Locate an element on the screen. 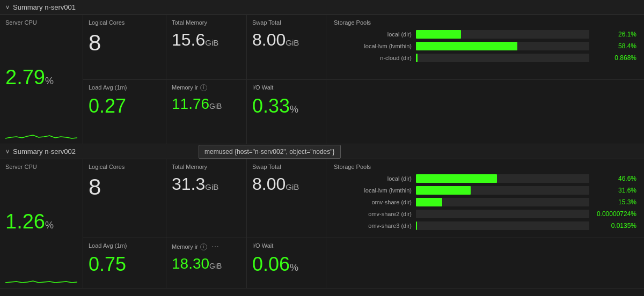 Image resolution: width=644 pixels, height=296 pixels. storage-row: n-cloud (dir)0.868% is located at coordinates (485, 58).